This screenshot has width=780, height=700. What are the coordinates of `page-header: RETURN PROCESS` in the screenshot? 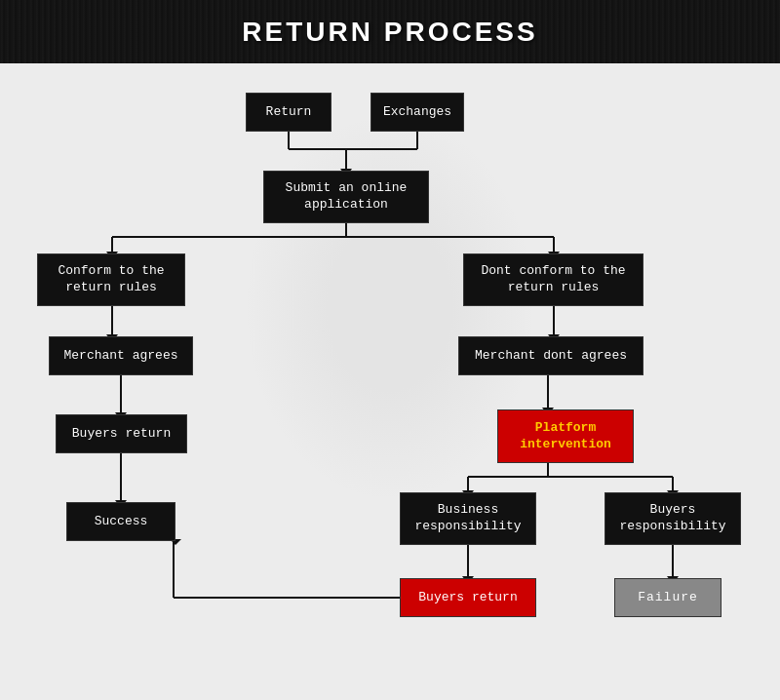 It's located at (390, 31).